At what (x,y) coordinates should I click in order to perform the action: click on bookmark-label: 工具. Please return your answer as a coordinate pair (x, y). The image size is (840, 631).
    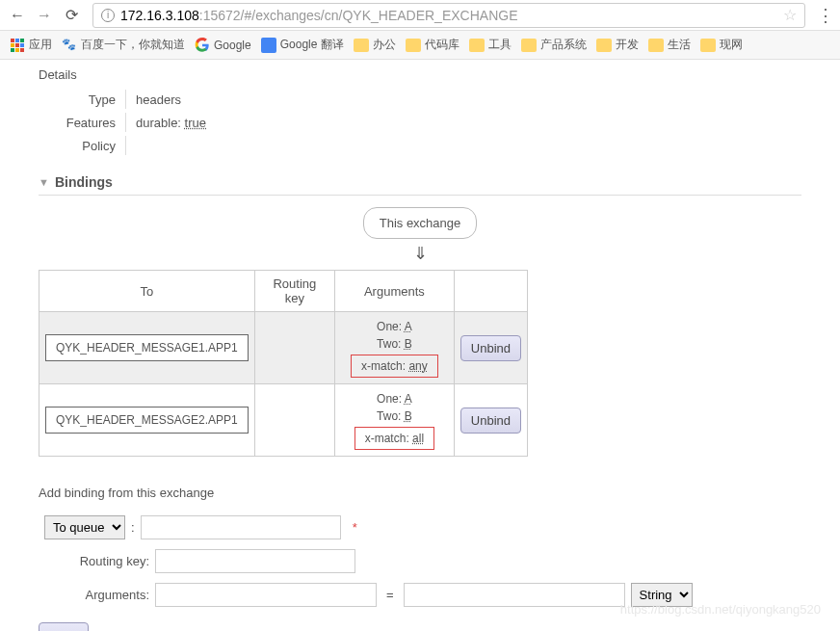
    Looking at the image, I should click on (500, 44).